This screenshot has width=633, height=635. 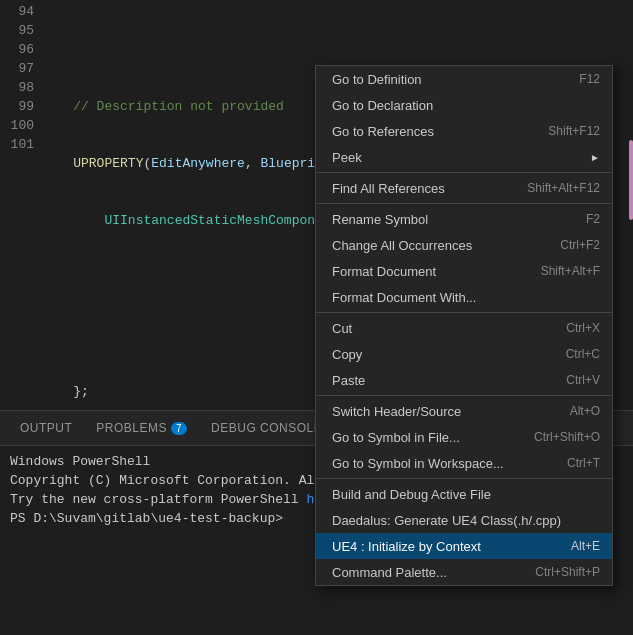 I want to click on menu-item-rename-symbol: Rename Symbol F2, so click(x=464, y=219).